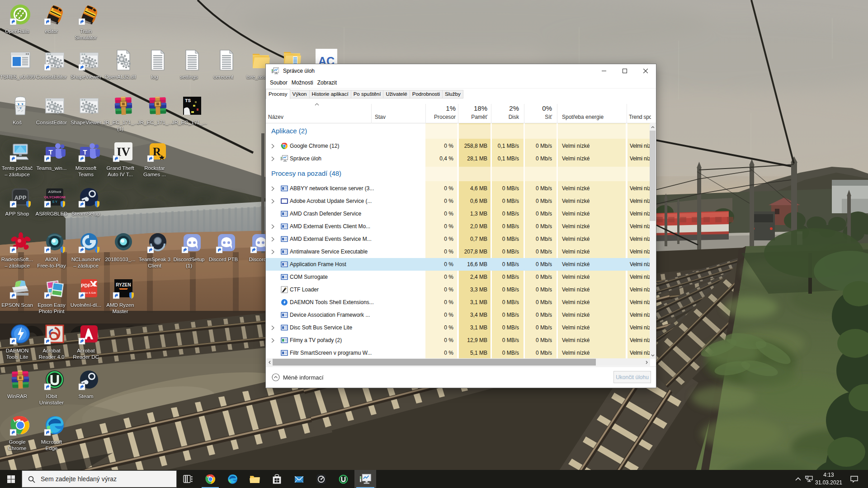  I want to click on svg-text: RYZEN, so click(123, 285).